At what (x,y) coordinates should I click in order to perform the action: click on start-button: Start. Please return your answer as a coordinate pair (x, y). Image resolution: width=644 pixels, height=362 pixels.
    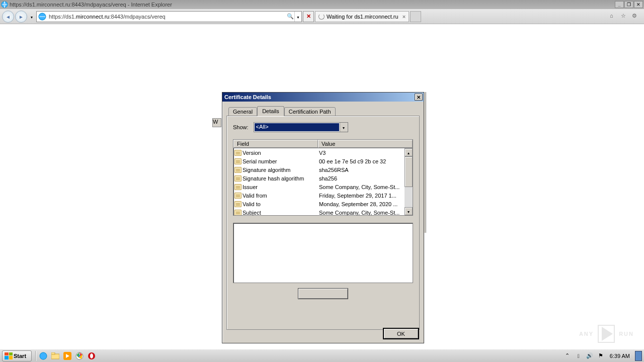
    Looking at the image, I should click on (17, 356).